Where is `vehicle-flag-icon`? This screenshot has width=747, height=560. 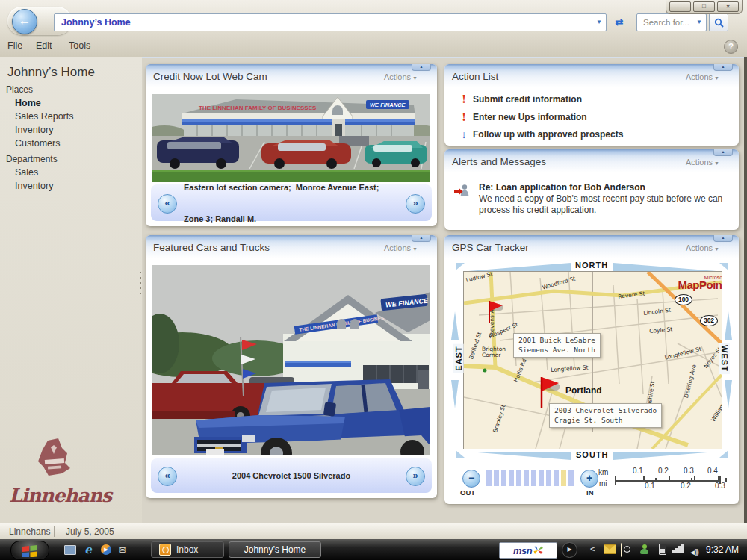
vehicle-flag-icon is located at coordinates (495, 312).